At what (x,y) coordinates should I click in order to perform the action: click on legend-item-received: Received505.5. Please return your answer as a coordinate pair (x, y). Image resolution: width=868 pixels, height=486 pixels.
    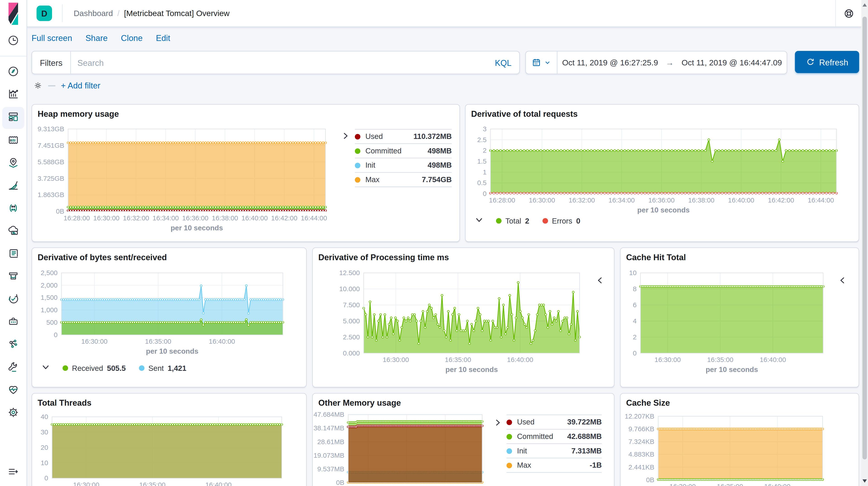
    Looking at the image, I should click on (94, 368).